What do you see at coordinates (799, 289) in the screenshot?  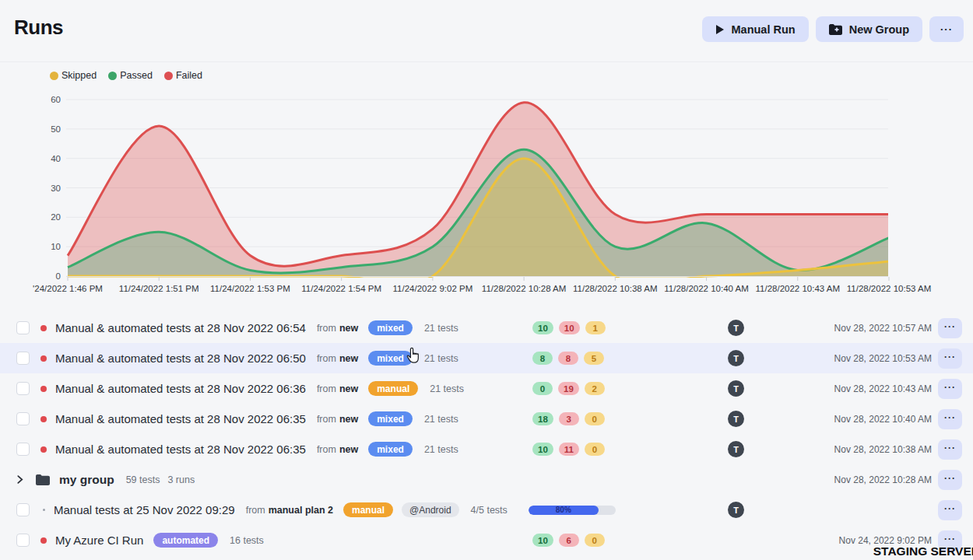 I see `x-tick-label: 11/28/2022 10:43 AM` at bounding box center [799, 289].